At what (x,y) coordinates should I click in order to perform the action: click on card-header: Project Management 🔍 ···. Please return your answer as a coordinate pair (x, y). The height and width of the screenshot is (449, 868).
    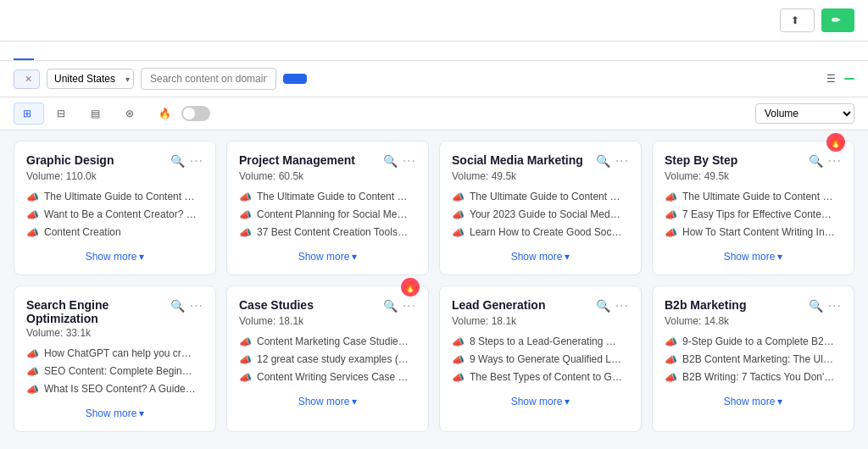
    Looking at the image, I should click on (327, 161).